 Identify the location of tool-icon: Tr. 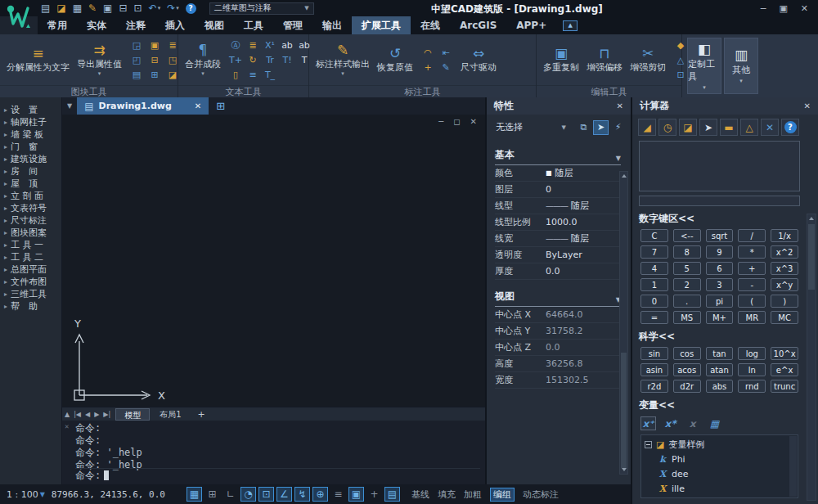
(270, 61).